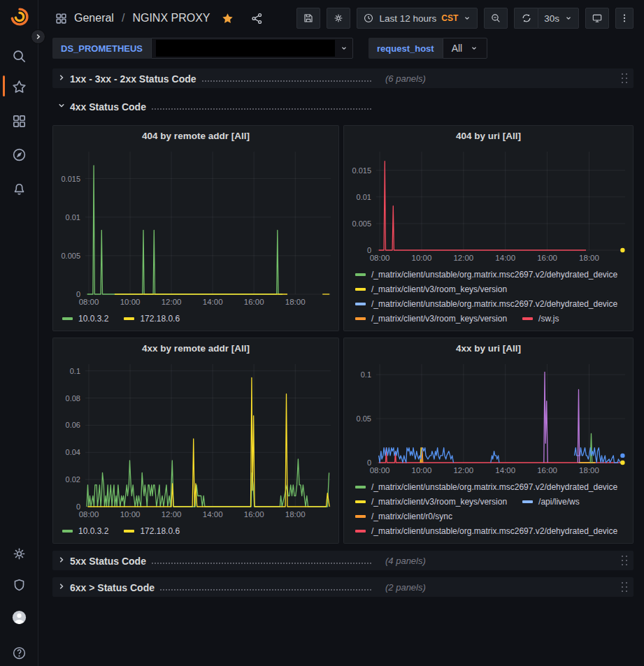 The height and width of the screenshot is (666, 644). I want to click on row-4xx-status-code: 4xx Status Code, so click(343, 106).